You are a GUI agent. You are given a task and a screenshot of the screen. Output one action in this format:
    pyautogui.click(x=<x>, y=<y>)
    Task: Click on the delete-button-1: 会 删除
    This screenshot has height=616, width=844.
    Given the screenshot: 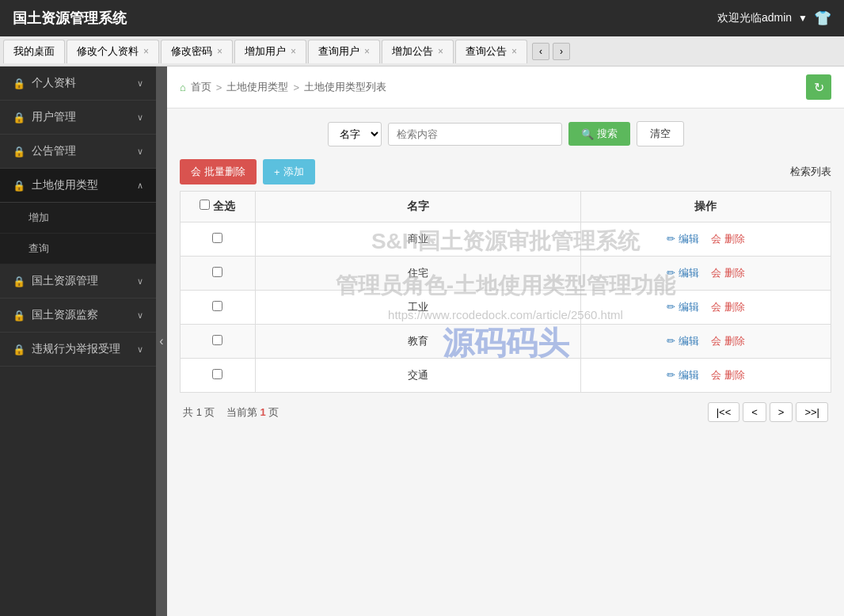 What is the action you would take?
    pyautogui.click(x=728, y=273)
    